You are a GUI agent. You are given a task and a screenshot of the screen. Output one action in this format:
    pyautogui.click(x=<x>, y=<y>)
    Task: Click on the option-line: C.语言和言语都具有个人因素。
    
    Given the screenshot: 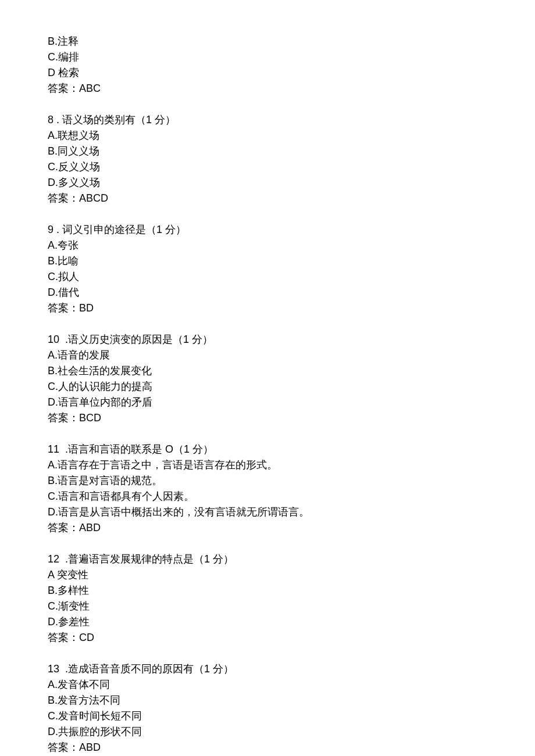 What is the action you would take?
    pyautogui.click(x=268, y=496)
    